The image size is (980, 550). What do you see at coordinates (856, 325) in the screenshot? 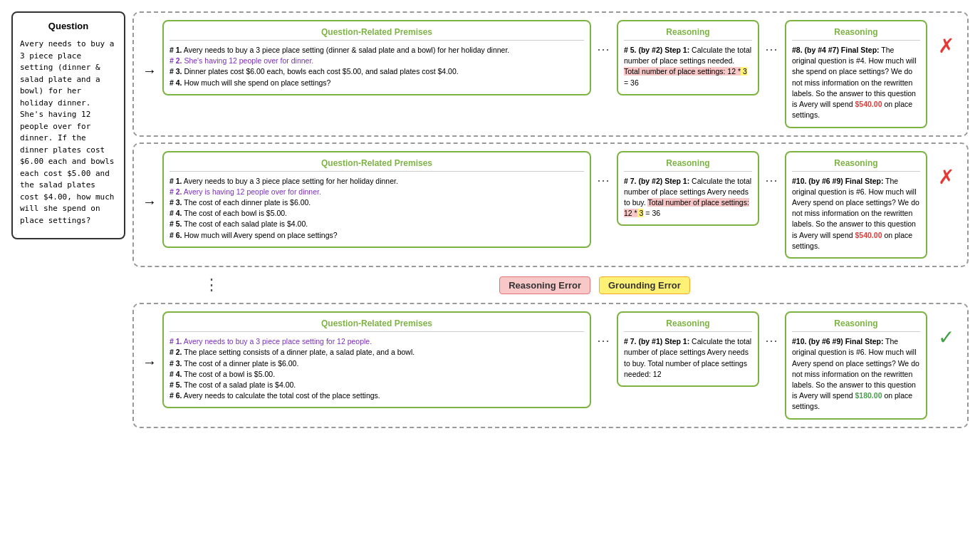
I see `row3-reasoning2-title: Reasoning` at bounding box center [856, 325].